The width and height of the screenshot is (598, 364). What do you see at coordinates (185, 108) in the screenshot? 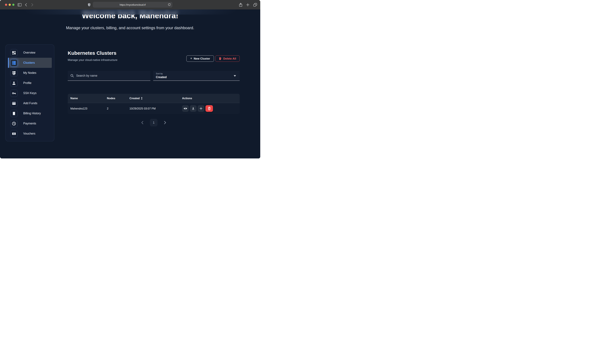
I see `view-cluster-button` at bounding box center [185, 108].